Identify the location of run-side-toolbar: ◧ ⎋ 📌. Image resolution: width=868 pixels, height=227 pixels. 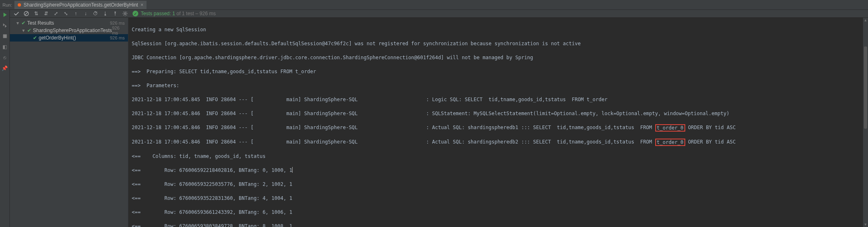
(5, 118).